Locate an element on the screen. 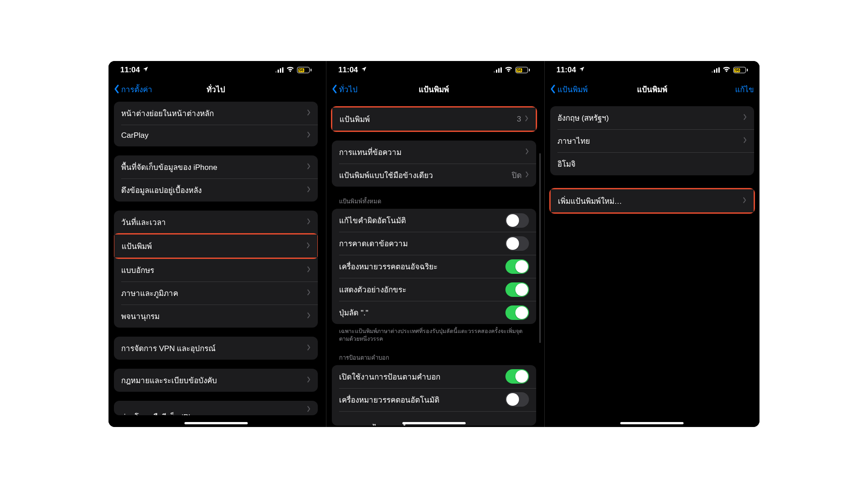 This screenshot has height=488, width=868. navbar: การตั้งค่า ทั่วไป is located at coordinates (216, 89).